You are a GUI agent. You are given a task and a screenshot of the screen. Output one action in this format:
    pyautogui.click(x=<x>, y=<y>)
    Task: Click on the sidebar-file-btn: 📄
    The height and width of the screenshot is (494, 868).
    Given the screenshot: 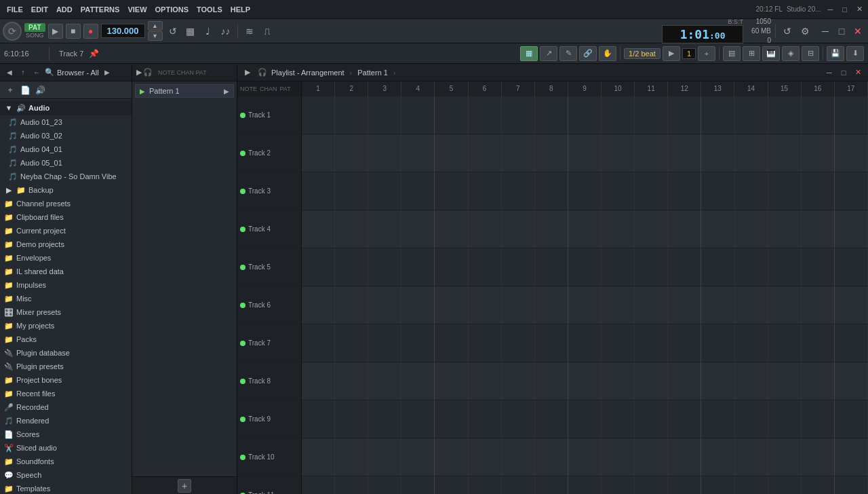 What is the action you would take?
    pyautogui.click(x=25, y=90)
    